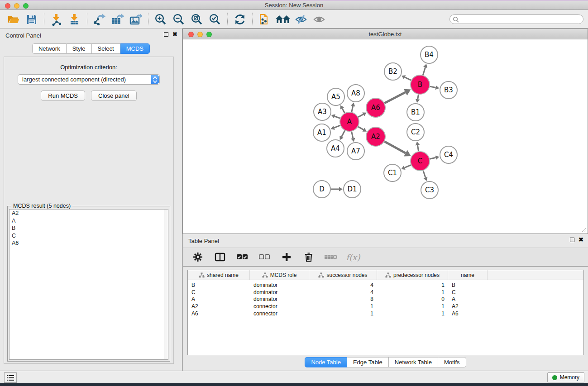 This screenshot has width=588, height=386. What do you see at coordinates (322, 112) in the screenshot?
I see `node-A3: A3` at bounding box center [322, 112].